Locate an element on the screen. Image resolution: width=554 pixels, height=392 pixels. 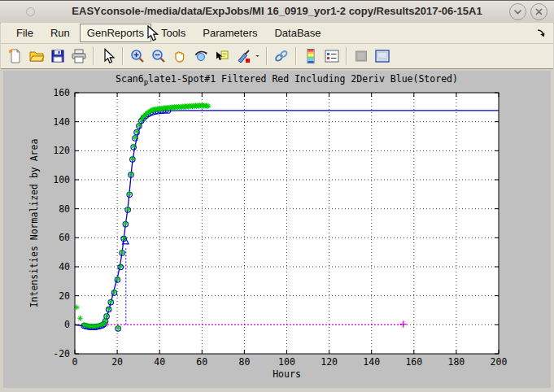
pointer-icon is located at coordinates (108, 56).